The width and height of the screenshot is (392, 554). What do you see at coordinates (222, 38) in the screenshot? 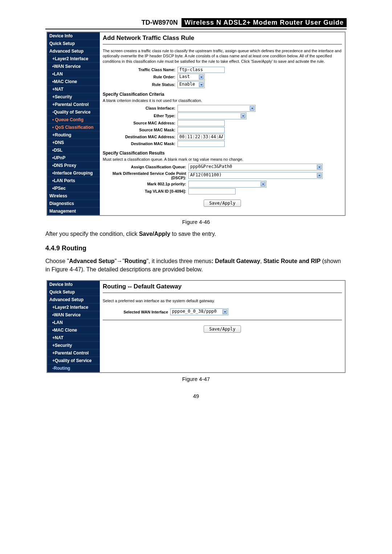
I see `fig1-title: Add Network Traffic Class Rule` at bounding box center [222, 38].